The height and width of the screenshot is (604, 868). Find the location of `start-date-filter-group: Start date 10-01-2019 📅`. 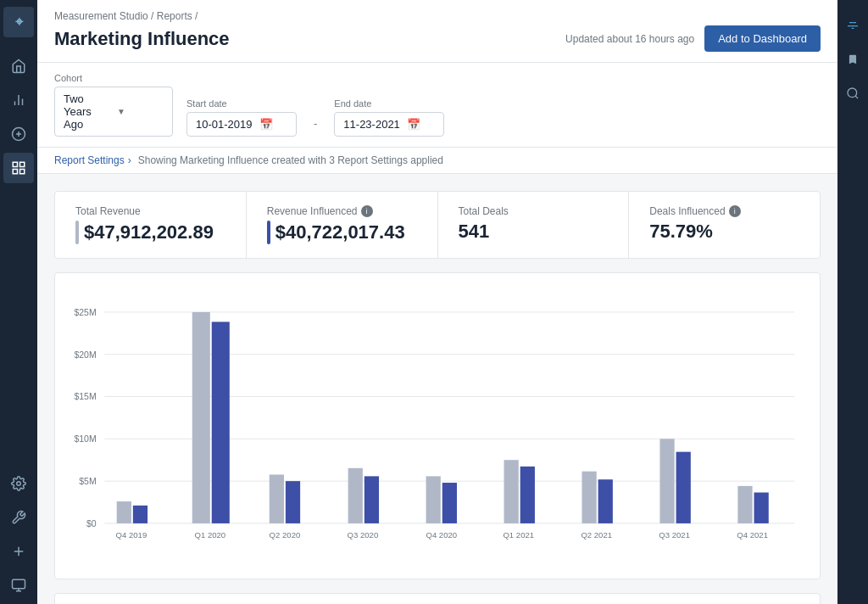

start-date-filter-group: Start date 10-01-2019 📅 is located at coordinates (242, 117).